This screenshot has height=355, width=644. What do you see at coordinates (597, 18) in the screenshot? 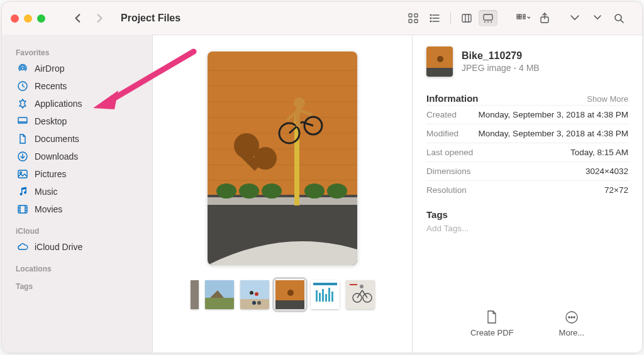
I see `overflow-button` at bounding box center [597, 18].